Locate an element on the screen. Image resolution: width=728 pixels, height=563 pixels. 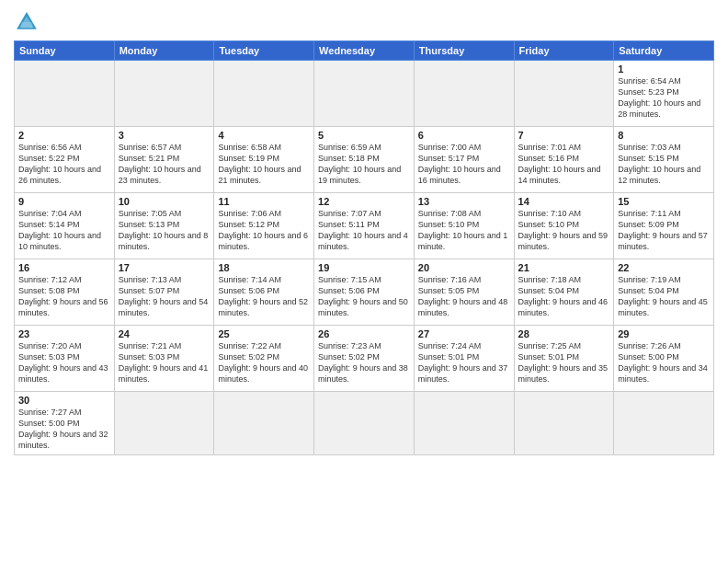
day-info: Sunrise: 7:06 AM Sunset: 5:12 PM Dayligh… is located at coordinates (264, 230).